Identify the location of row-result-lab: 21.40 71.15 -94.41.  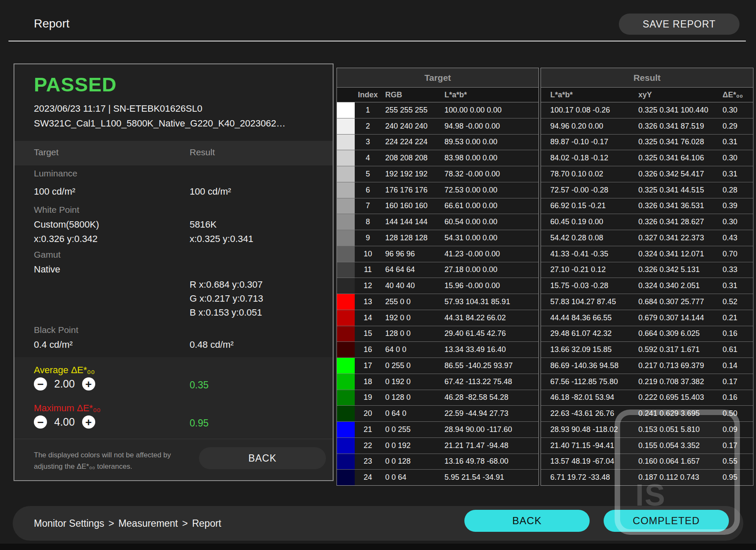
(587, 446).